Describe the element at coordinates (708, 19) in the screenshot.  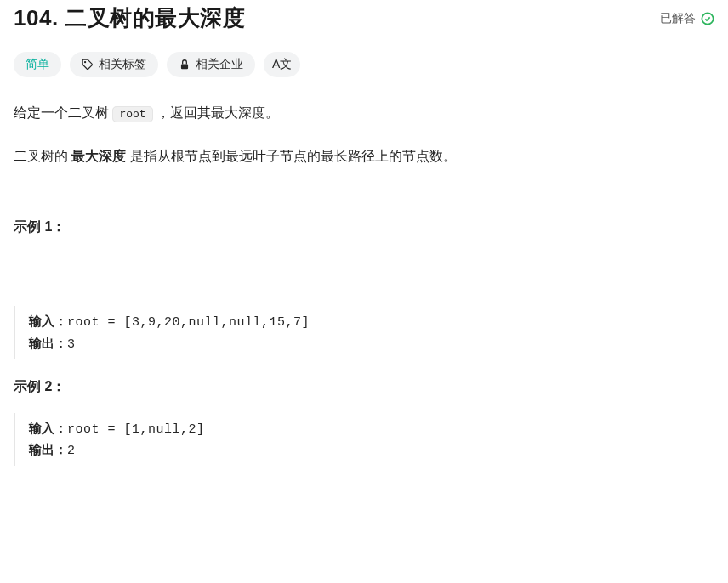
I see `check-circle-icon` at that location.